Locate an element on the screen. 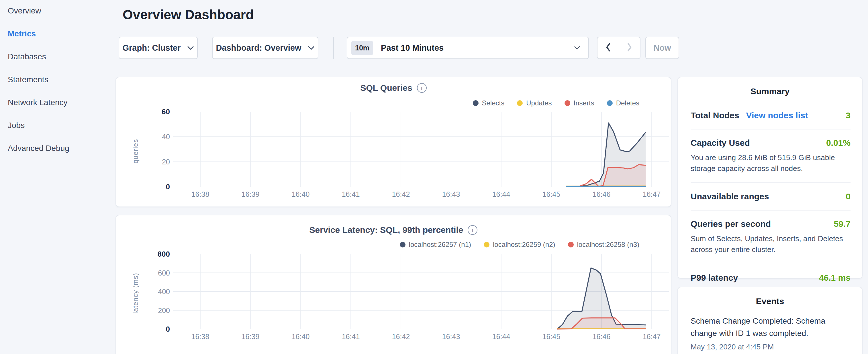  summary-row-head: Capacity Used0.01% is located at coordinates (771, 143).